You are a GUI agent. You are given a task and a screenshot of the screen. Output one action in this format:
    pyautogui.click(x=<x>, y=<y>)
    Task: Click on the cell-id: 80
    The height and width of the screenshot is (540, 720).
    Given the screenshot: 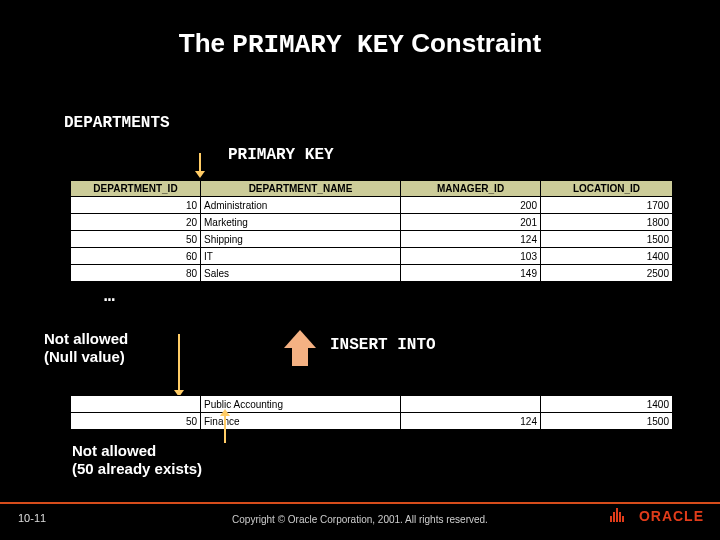 What is the action you would take?
    pyautogui.click(x=136, y=274)
    